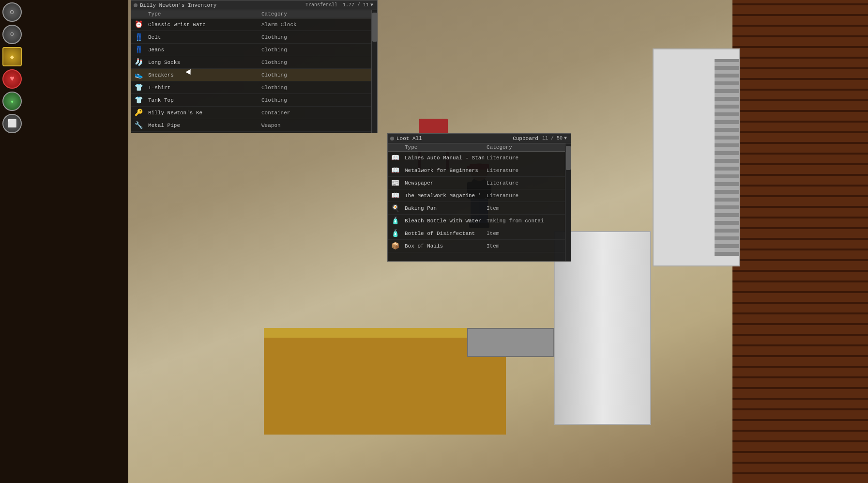  Describe the element at coordinates (138, 125) in the screenshot. I see `item-icon: 🔧` at that location.